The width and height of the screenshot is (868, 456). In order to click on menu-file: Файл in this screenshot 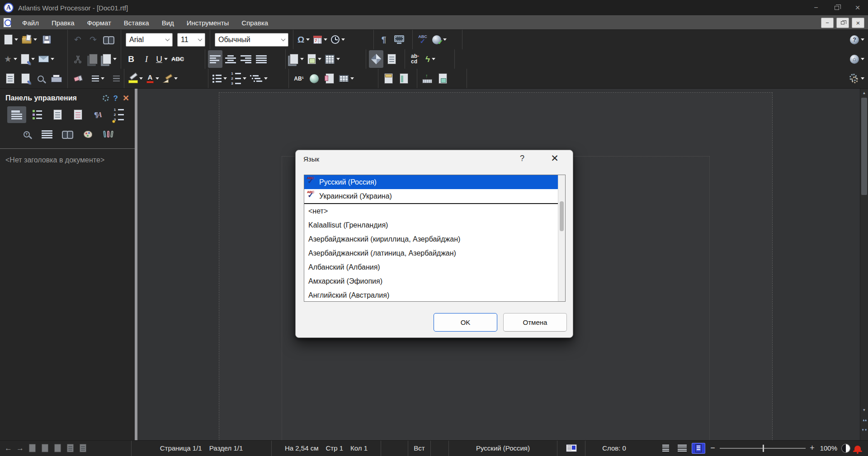, I will do `click(31, 23)`.